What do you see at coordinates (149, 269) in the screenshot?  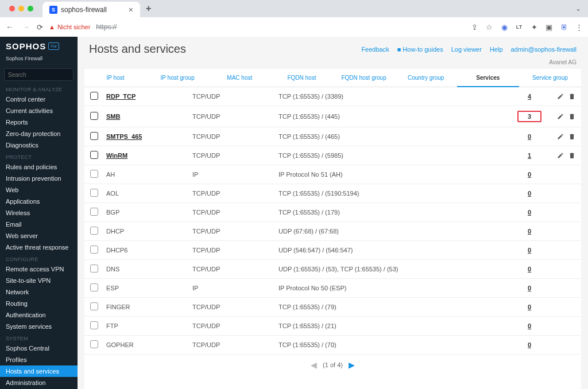 I see `service-name: DNS` at bounding box center [149, 269].